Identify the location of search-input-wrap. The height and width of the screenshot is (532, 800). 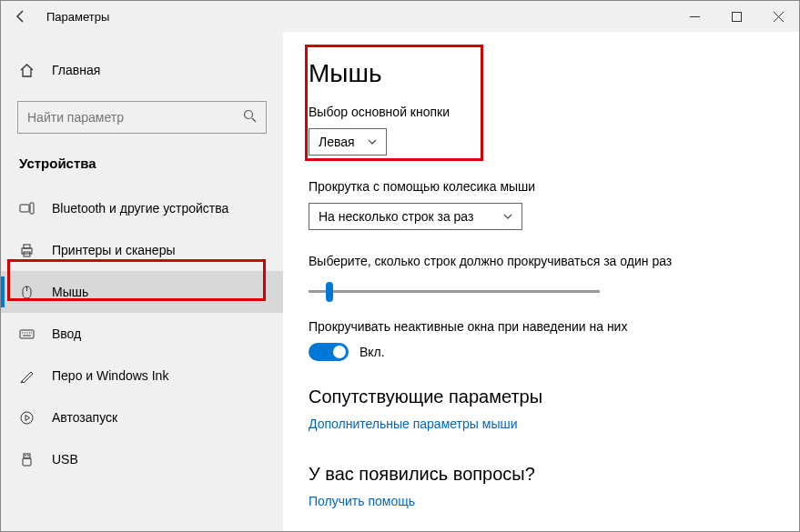
(142, 117).